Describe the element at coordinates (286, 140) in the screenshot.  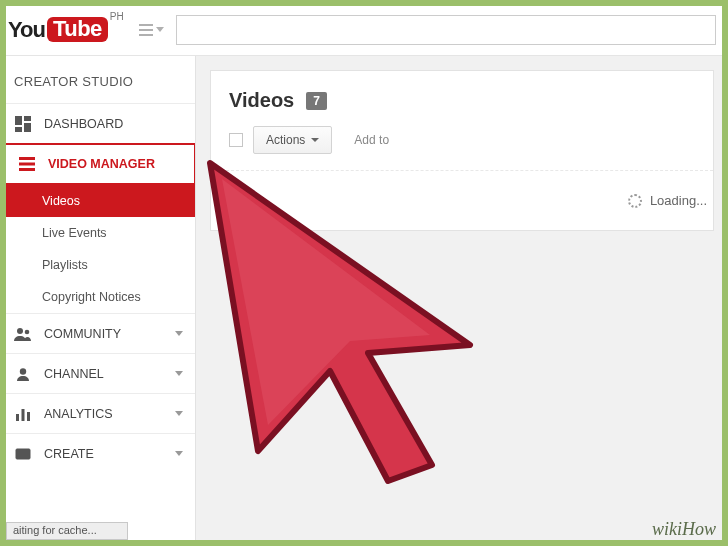
I see `actions-label: Actions` at that location.